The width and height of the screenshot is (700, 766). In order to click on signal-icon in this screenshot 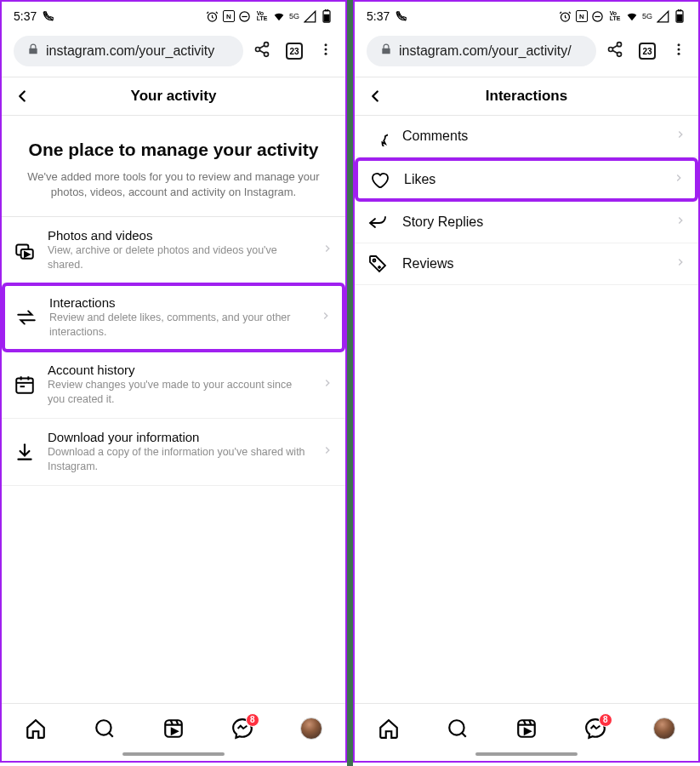, I will do `click(310, 16)`.